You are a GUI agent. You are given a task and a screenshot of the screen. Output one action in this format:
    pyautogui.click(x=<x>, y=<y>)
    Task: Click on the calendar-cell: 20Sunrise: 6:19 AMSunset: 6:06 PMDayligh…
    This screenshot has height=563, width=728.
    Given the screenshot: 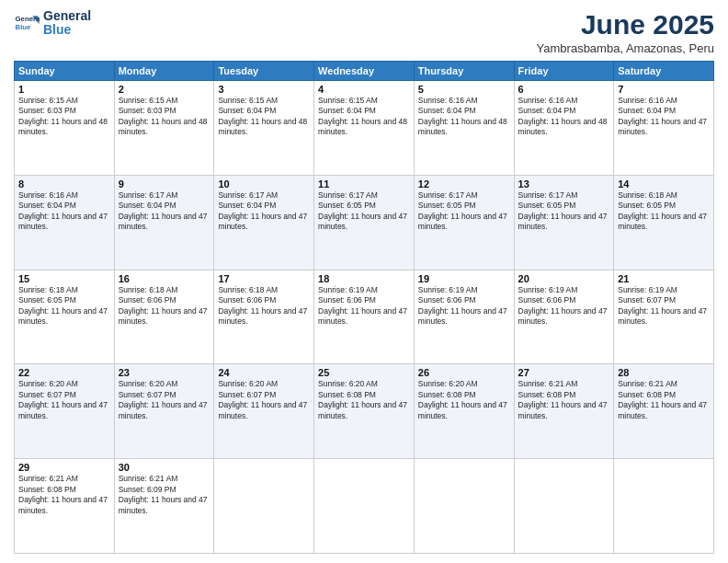 What is the action you would take?
    pyautogui.click(x=564, y=316)
    